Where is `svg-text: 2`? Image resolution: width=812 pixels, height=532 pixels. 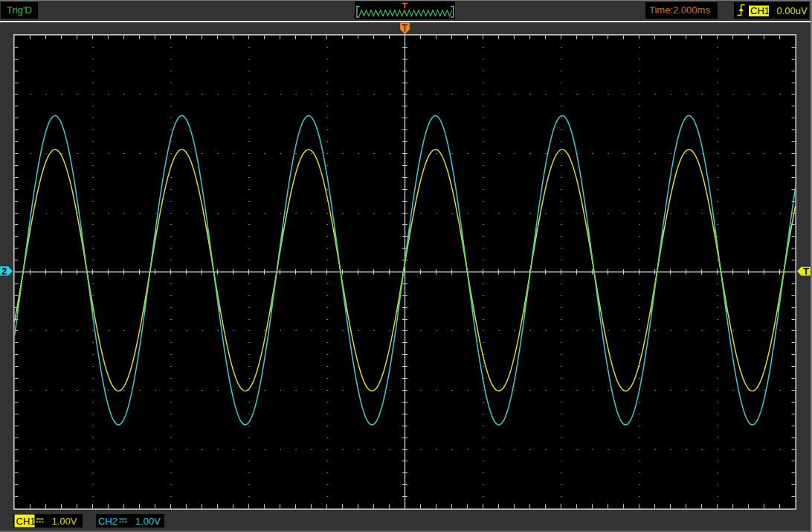
svg-text: 2 is located at coordinates (4, 271).